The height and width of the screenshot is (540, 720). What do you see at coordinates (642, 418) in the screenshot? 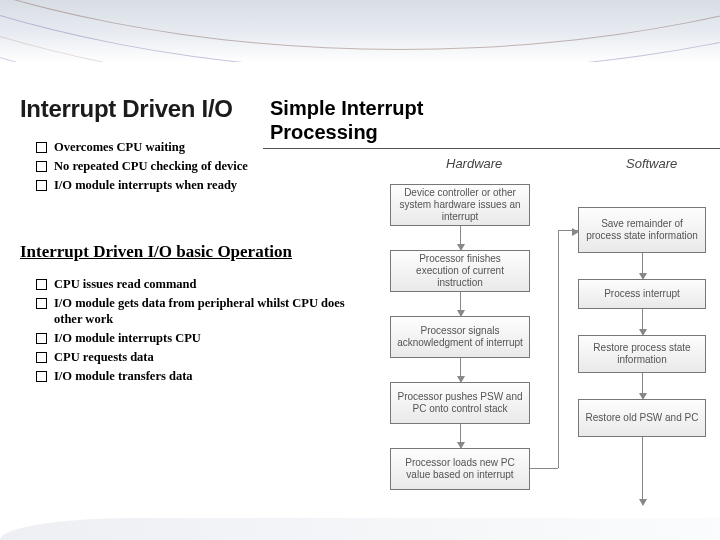
I see `sw-box-4: Restore old PSW and PC` at bounding box center [642, 418].